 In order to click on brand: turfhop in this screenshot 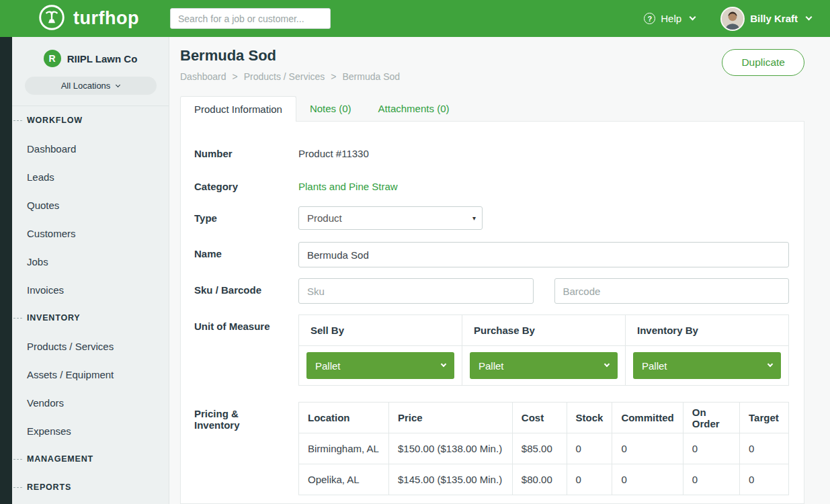, I will do `click(89, 19)`.